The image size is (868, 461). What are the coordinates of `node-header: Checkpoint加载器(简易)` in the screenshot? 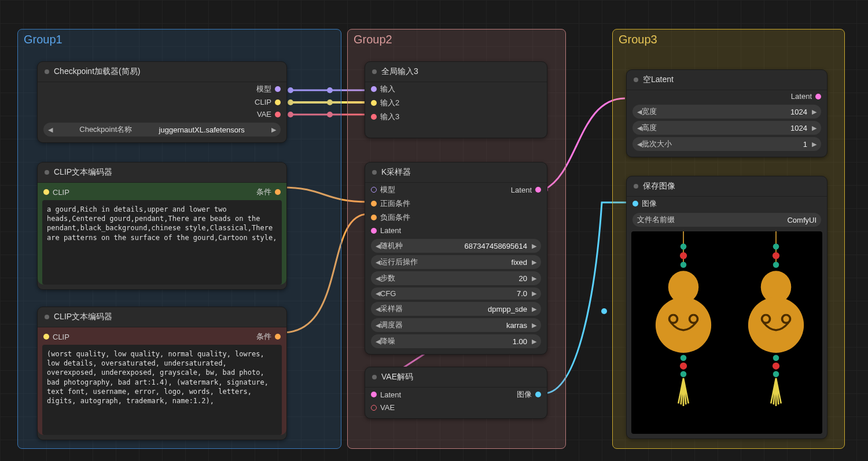 It's located at (162, 72).